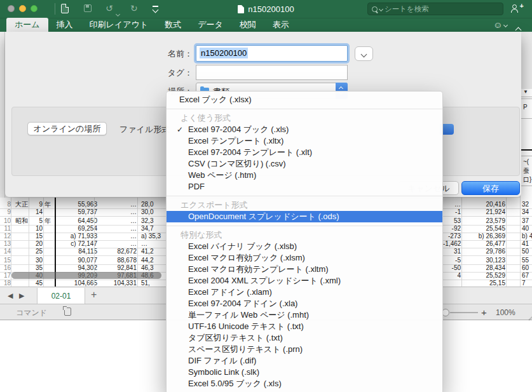 The width and height of the screenshot is (532, 392). I want to click on feedback-smiley-icon: ☺, so click(500, 25).